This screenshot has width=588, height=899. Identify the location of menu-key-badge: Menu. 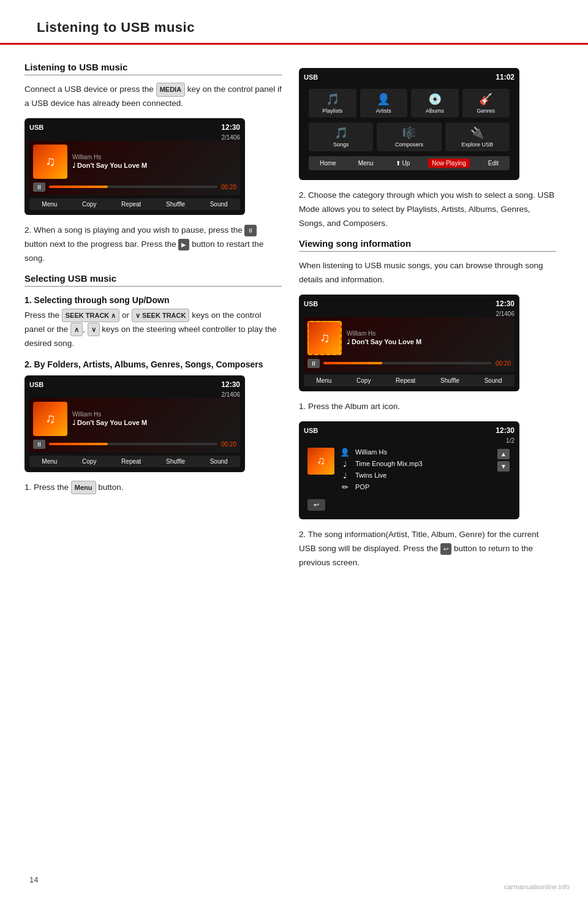
(83, 487).